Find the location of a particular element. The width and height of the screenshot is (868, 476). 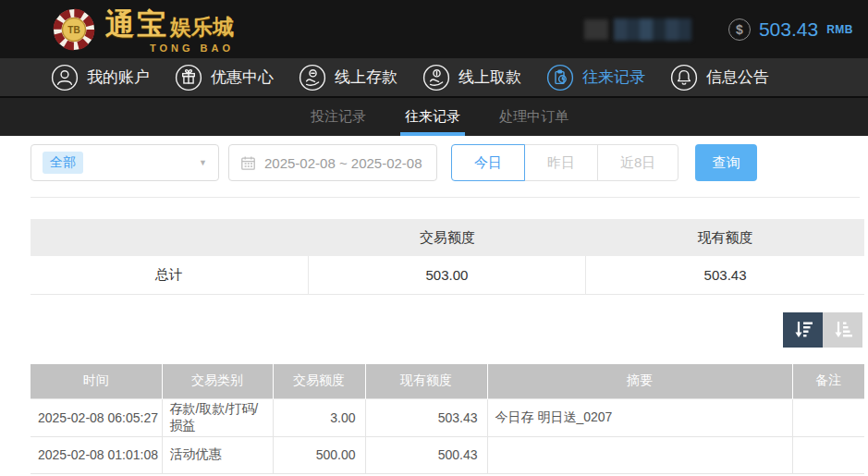

nav-label: 我的账户 is located at coordinates (118, 78).